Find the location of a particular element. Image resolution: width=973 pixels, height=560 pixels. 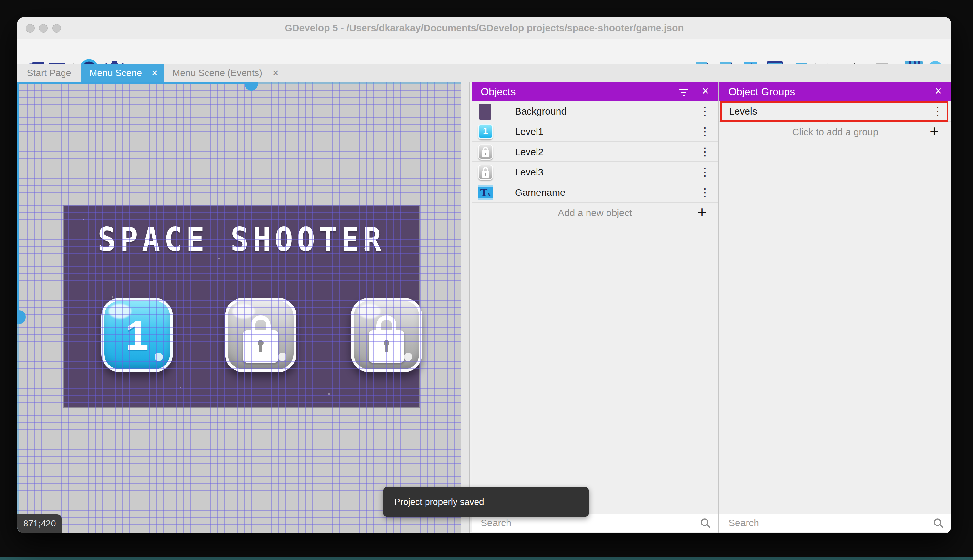

level2-button-instance is located at coordinates (261, 335).